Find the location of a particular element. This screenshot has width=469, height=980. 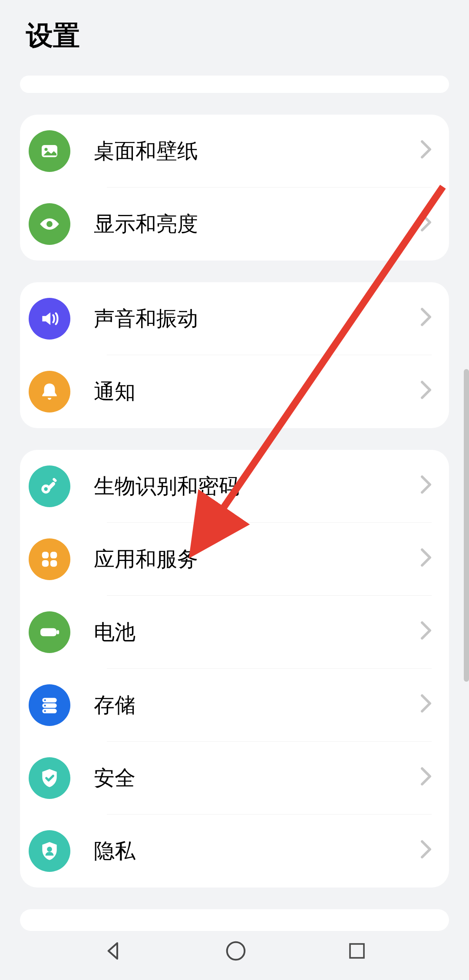

storage-icon is located at coordinates (50, 705).